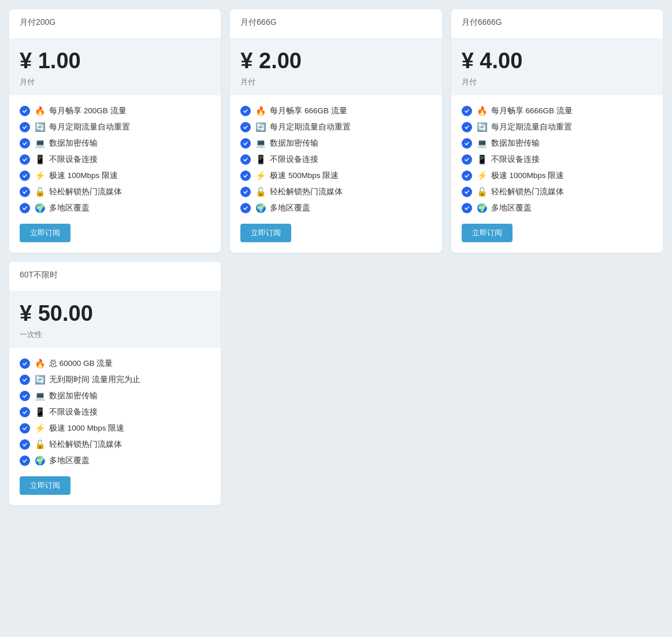  Describe the element at coordinates (115, 111) in the screenshot. I see `feature-item: 🔥每月畅享 200GB 流量` at that location.